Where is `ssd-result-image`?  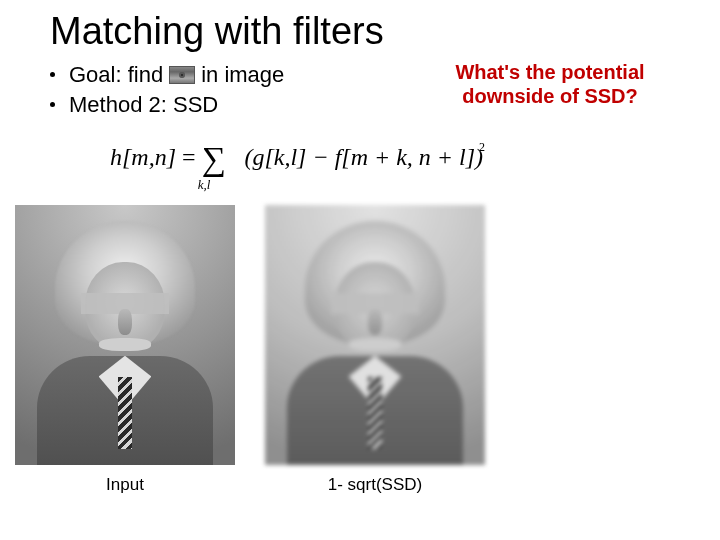 ssd-result-image is located at coordinates (375, 335).